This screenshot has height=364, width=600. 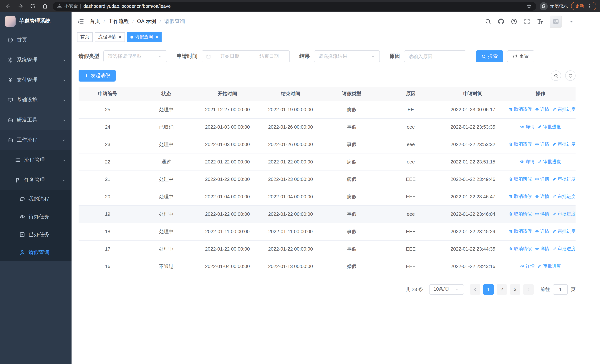 I want to click on trash-icon, so click(x=511, y=214).